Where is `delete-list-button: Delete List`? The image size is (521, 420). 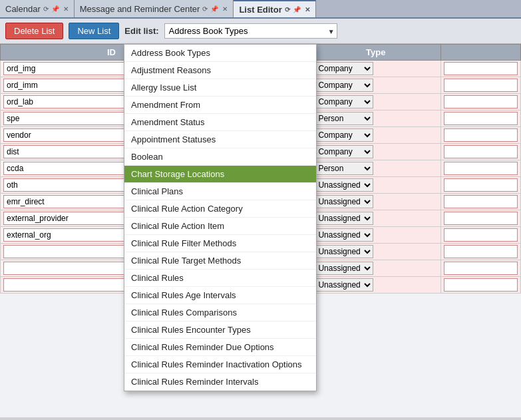 delete-list-button: Delete List is located at coordinates (35, 31).